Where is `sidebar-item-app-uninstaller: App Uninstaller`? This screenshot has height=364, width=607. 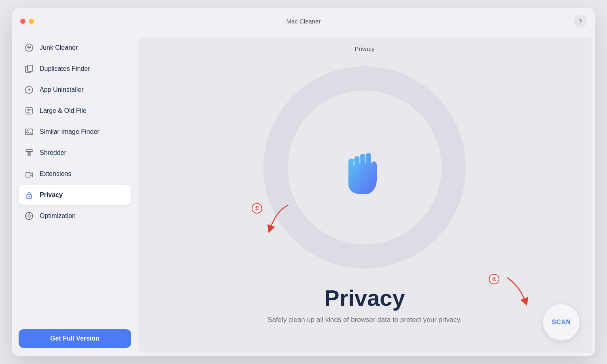
sidebar-item-app-uninstaller: App Uninstaller is located at coordinates (75, 90).